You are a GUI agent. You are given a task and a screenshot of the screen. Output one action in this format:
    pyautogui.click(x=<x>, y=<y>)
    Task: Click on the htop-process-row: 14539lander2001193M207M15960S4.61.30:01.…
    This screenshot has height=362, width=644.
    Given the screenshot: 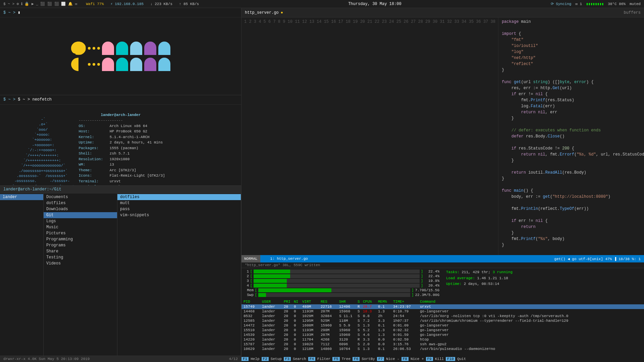 What is the action you would take?
    pyautogui.click(x=443, y=335)
    